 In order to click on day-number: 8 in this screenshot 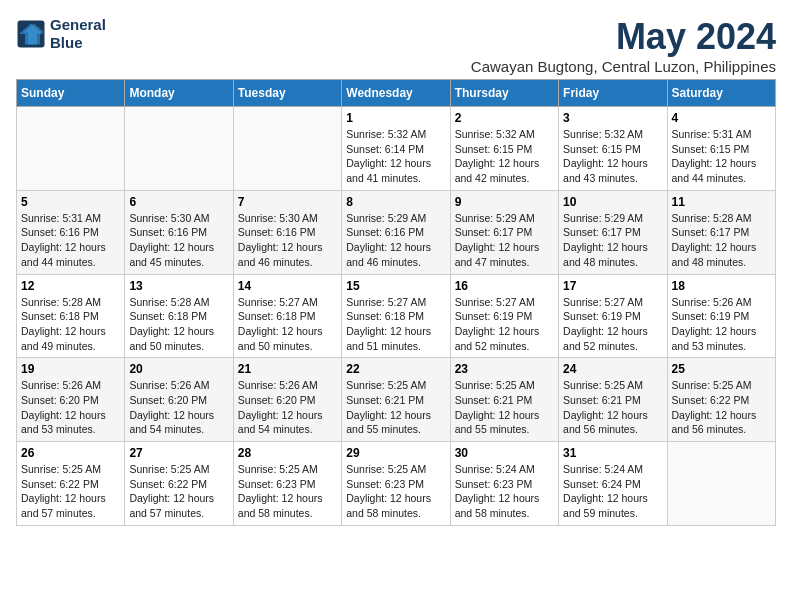, I will do `click(396, 202)`.